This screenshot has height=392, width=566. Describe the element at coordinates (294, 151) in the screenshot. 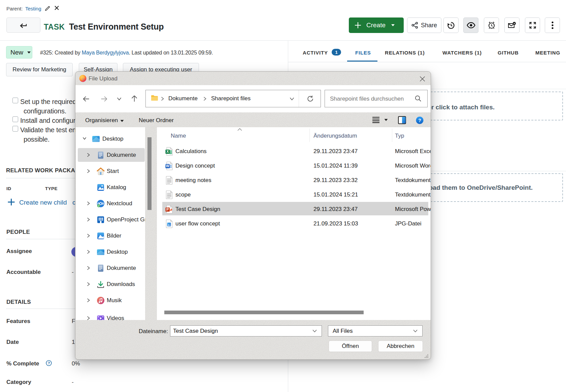

I see `file-row-calculations: X Calculations 29.11.2023 23:47 Microsof…` at that location.